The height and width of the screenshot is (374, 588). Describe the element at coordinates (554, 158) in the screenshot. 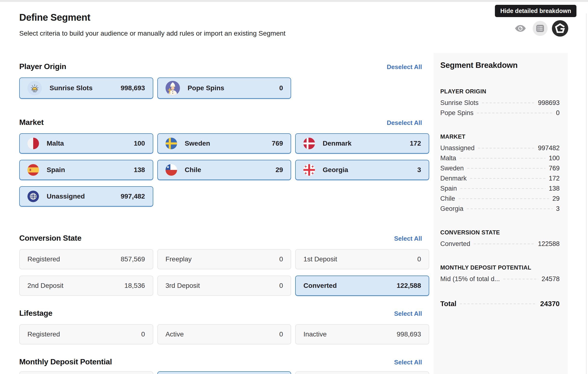

I see `breakdown-value: 100` at that location.